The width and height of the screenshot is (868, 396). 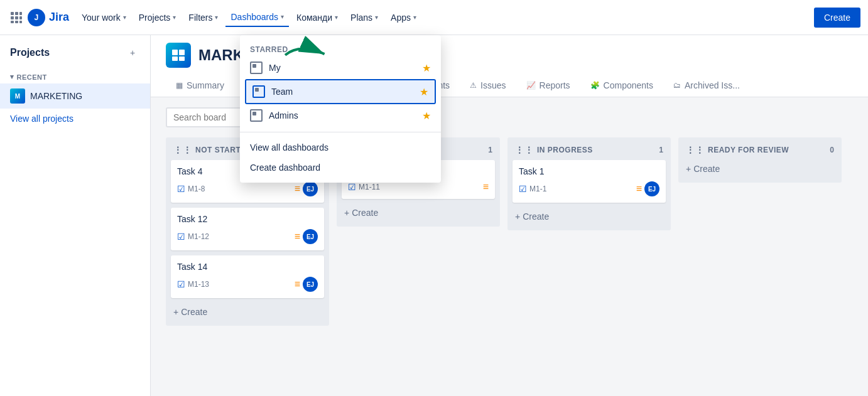 What do you see at coordinates (16, 18) in the screenshot?
I see `grid-icon` at bounding box center [16, 18].